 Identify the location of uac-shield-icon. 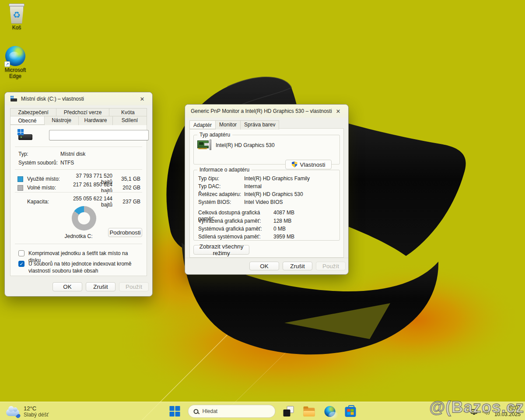
(295, 164).